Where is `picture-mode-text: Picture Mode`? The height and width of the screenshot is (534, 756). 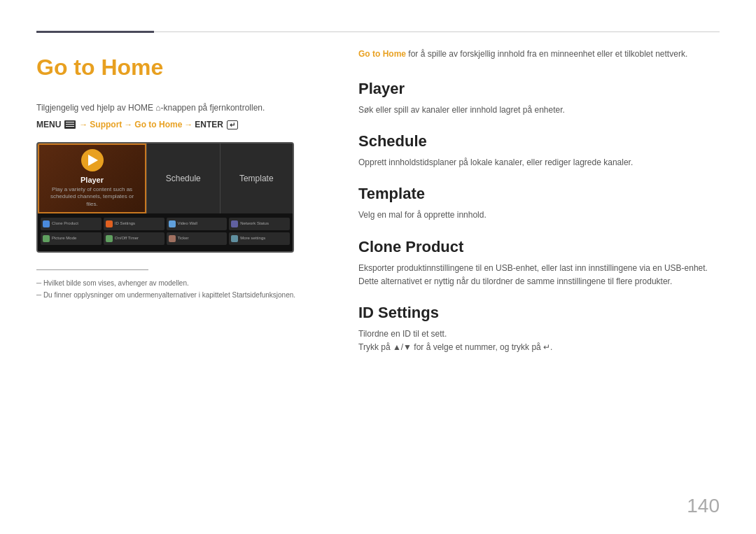
picture-mode-text: Picture Mode is located at coordinates (64, 238).